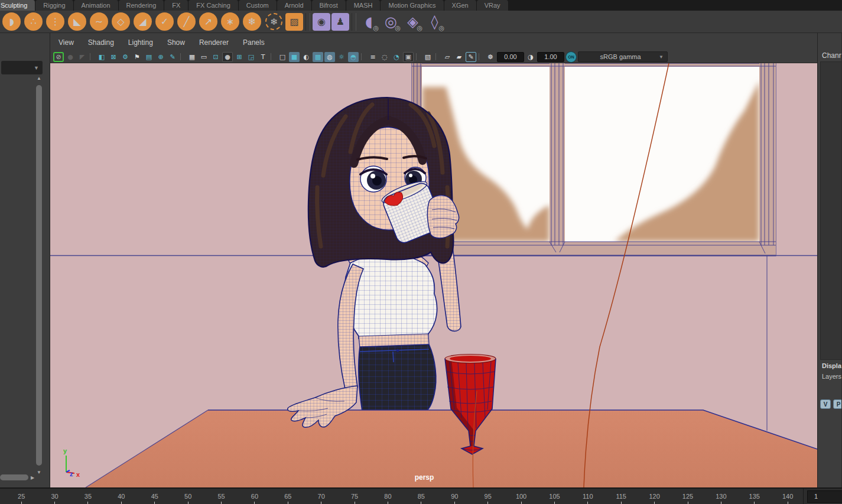 This screenshot has height=504, width=842. I want to click on pose-editor-icon: ♟, so click(340, 22).